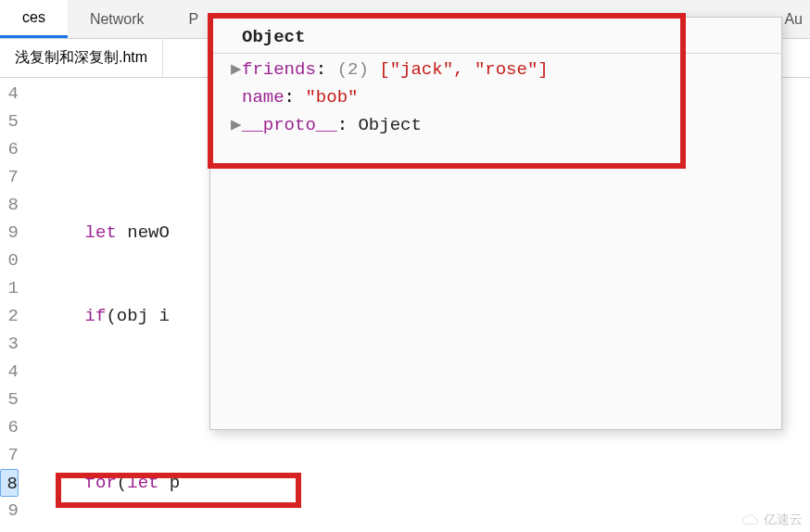 Image resolution: width=810 pixels, height=532 pixels. What do you see at coordinates (117, 19) in the screenshot?
I see `tab-network: Network` at bounding box center [117, 19].